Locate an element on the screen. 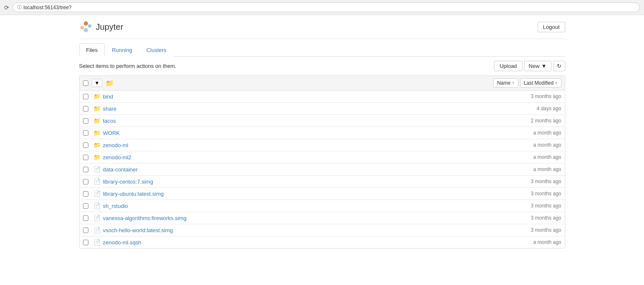 The image size is (644, 285). table-row: 📄 zenodo-ml.sqsh a month ago is located at coordinates (322, 242).